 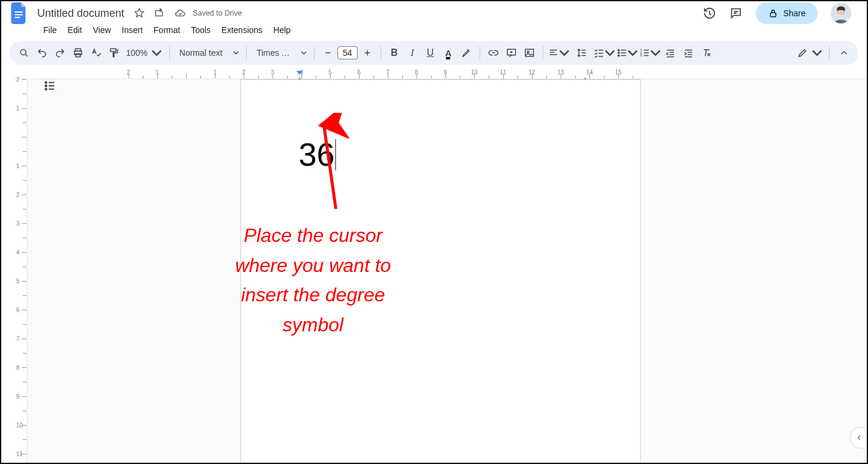 What do you see at coordinates (273, 53) in the screenshot?
I see `font-family-value: Times …` at bounding box center [273, 53].